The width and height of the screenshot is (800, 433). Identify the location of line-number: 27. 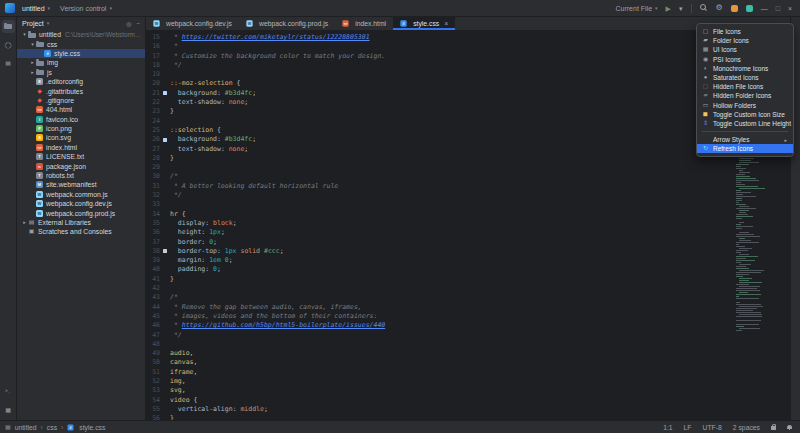
(154, 150).